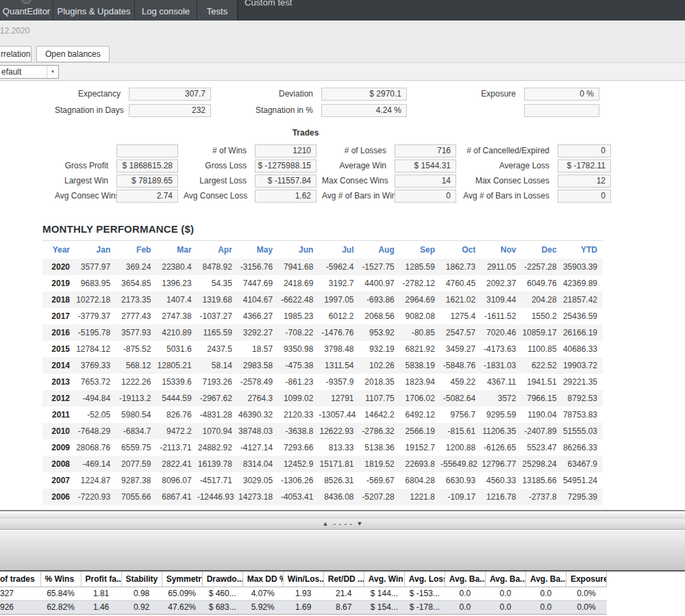  Describe the element at coordinates (21, 593) in the screenshot. I see `results-cell: 327` at that location.